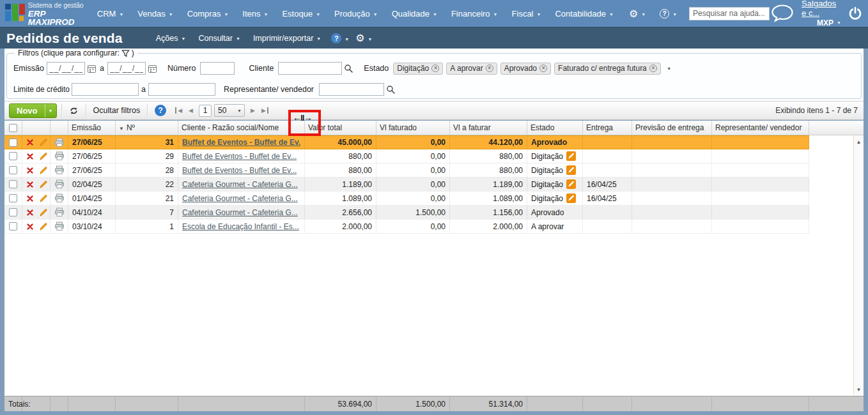  Describe the element at coordinates (821, 9) in the screenshot. I see `company-link: Salgados e c...` at that location.